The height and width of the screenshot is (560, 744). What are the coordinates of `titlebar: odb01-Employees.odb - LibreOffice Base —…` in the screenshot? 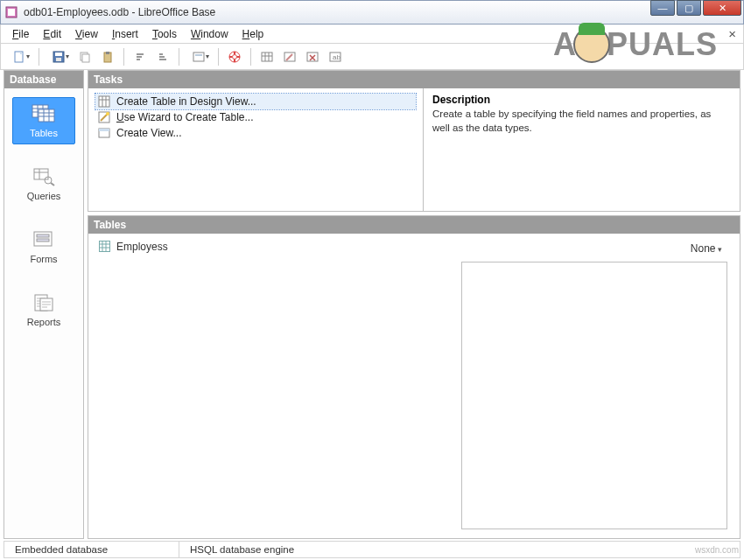 It's located at (372, 12).